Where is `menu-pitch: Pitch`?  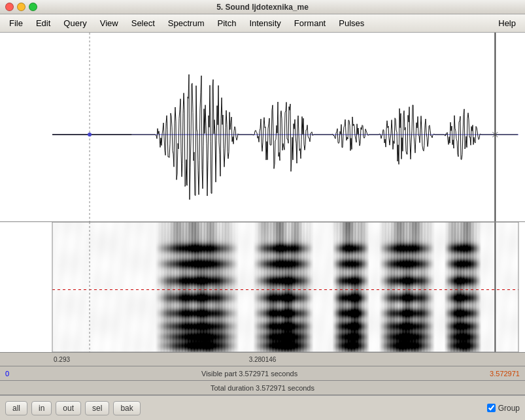
menu-pitch: Pitch is located at coordinates (228, 24).